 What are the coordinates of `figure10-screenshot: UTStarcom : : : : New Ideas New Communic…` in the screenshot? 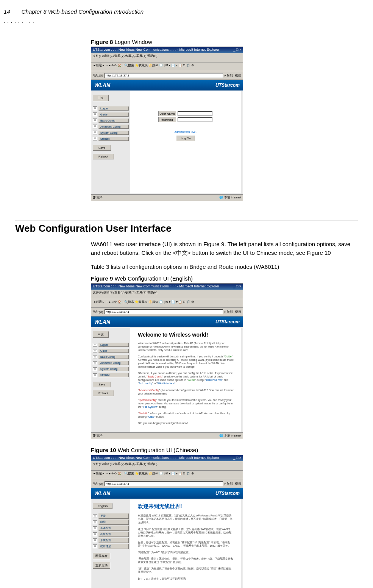 It's located at (167, 521).